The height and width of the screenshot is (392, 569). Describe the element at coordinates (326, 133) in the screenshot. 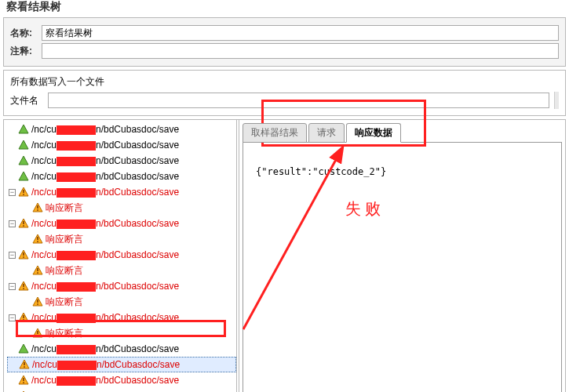

I see `tab-request: 请求` at that location.